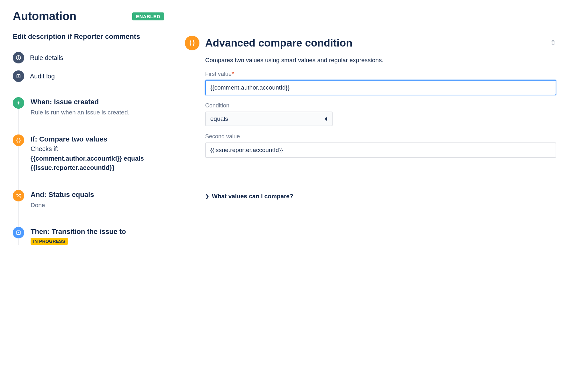 The width and height of the screenshot is (569, 392). I want to click on step-when: When: Issue created Rule is run when an …, so click(89, 107).